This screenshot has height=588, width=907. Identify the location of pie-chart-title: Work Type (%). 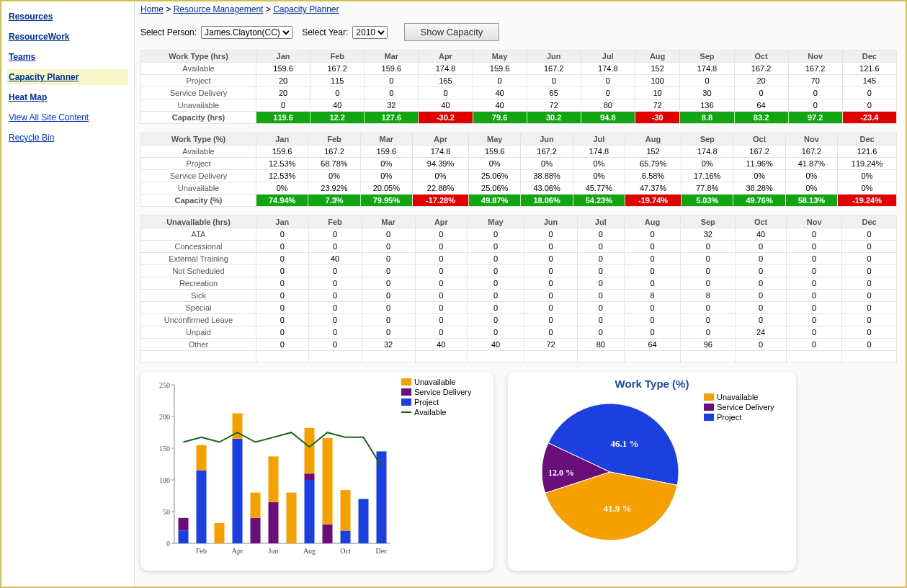
(652, 383).